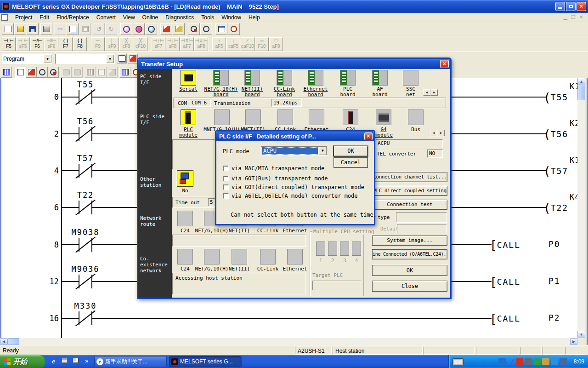  I want to click on coil-output: (T57, so click(556, 171).